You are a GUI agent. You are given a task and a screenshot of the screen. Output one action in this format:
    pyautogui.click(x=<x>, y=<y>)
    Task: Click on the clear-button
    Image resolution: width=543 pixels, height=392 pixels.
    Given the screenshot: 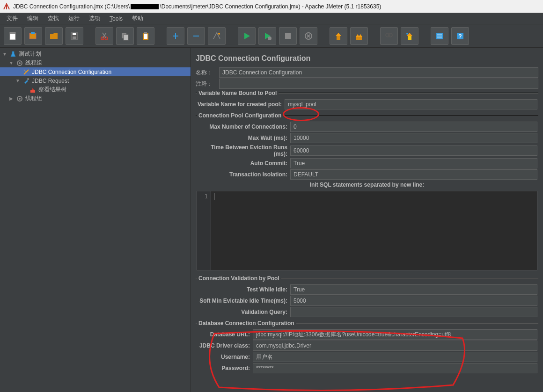 What is the action you would take?
    pyautogui.click(x=338, y=36)
    